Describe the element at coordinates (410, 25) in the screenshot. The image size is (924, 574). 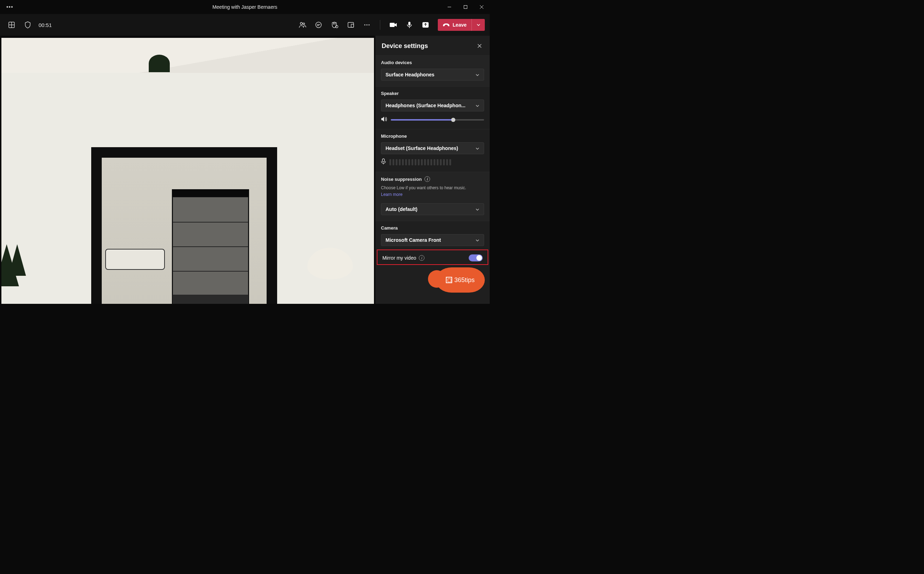
I see `microphone-toggle-button` at that location.